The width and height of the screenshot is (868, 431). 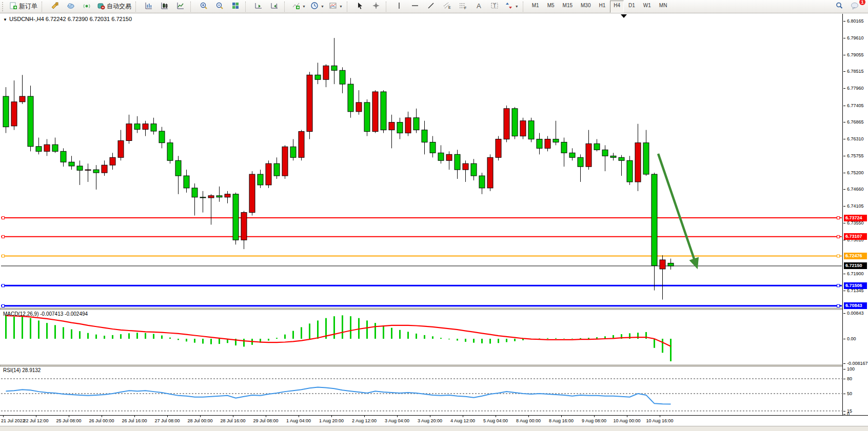 What do you see at coordinates (114, 7) in the screenshot?
I see `autotrade-button: 自动交易` at bounding box center [114, 7].